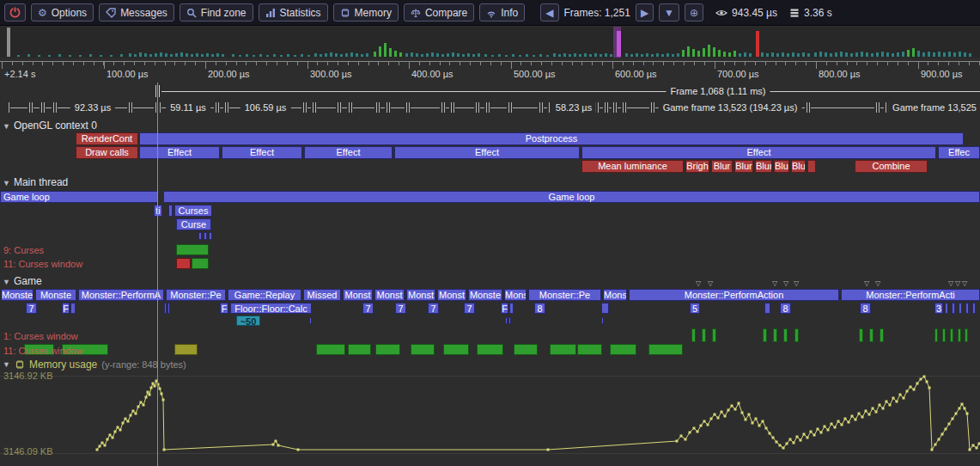  Describe the element at coordinates (744, 167) in the screenshot. I see `zone: Blur` at that location.